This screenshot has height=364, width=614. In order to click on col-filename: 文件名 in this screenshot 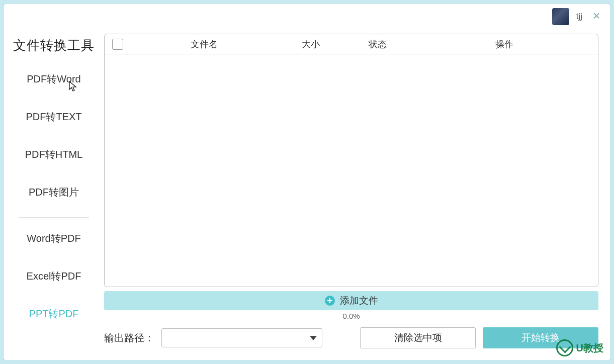, I will do `click(204, 44)`.